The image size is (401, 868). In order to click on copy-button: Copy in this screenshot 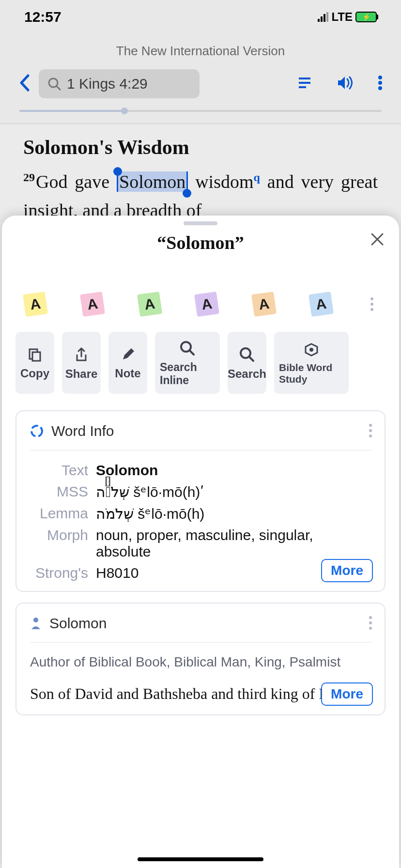, I will do `click(35, 363)`.